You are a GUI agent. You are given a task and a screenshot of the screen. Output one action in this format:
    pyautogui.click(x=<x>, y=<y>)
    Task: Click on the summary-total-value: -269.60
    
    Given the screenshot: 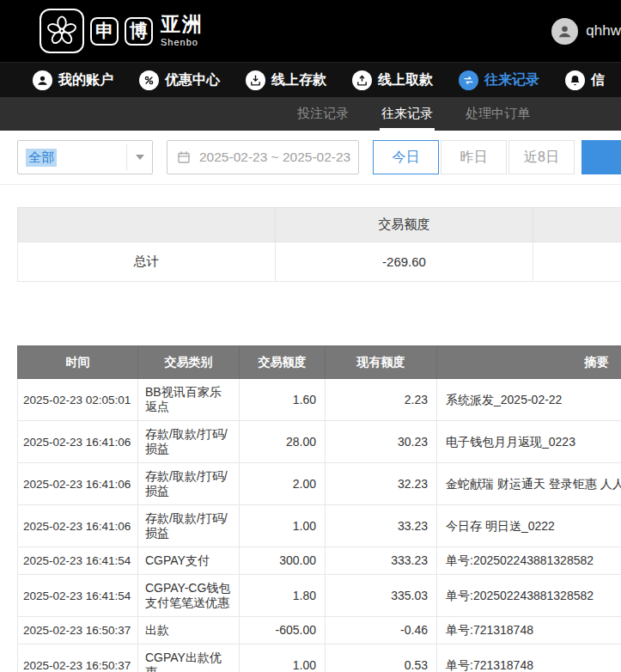 What is the action you would take?
    pyautogui.click(x=405, y=262)
    